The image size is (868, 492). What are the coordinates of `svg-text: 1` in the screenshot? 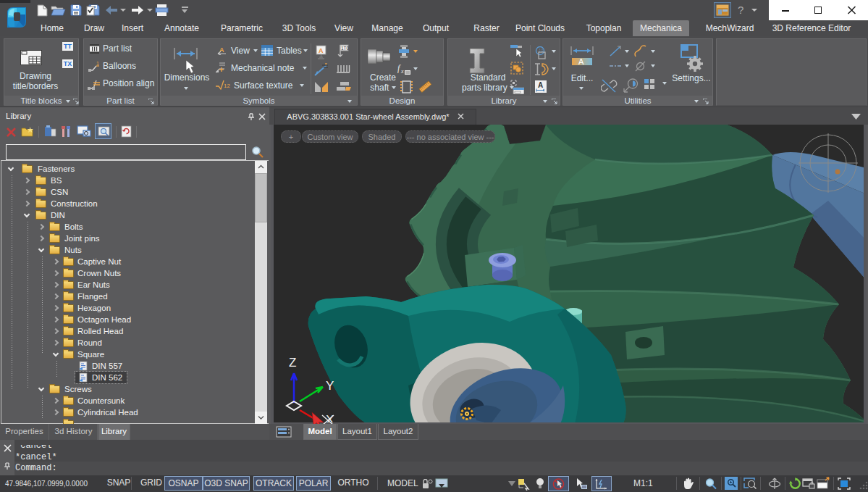 It's located at (98, 64).